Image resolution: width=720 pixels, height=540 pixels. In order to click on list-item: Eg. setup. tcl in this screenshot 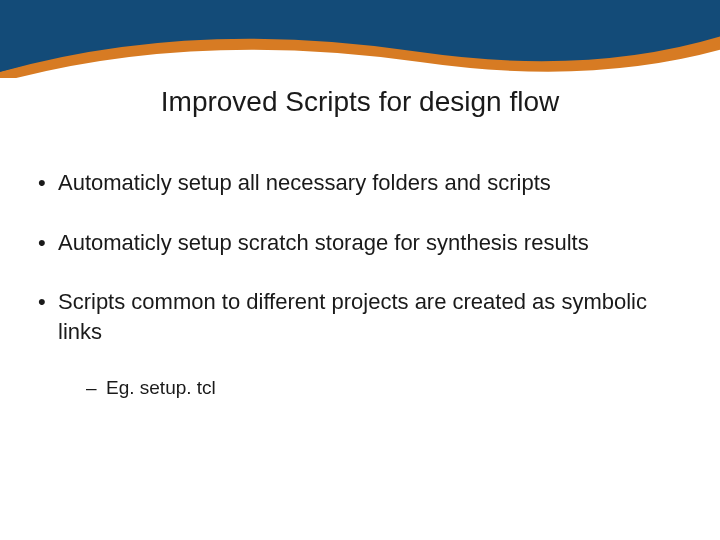, I will do `click(384, 388)`.